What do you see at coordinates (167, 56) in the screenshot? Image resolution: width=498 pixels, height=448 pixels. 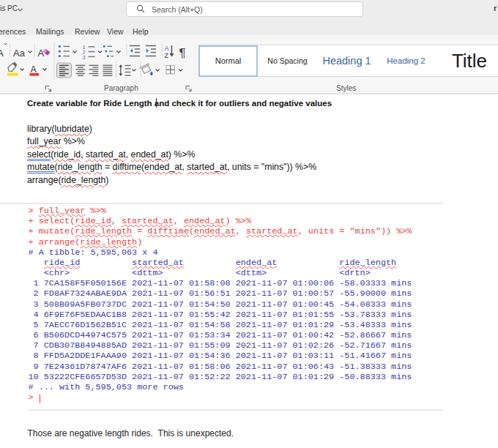 I see `svg-text: Z` at bounding box center [167, 56].